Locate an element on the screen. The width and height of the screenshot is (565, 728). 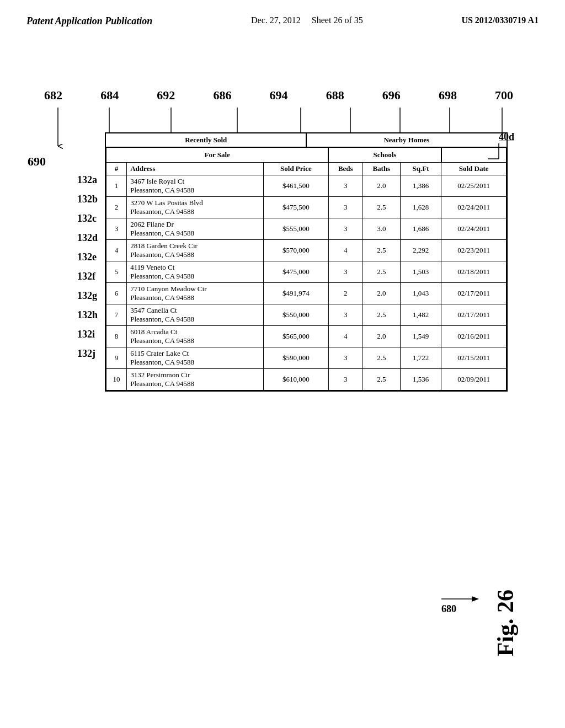
ref-680: 680 is located at coordinates (463, 600).